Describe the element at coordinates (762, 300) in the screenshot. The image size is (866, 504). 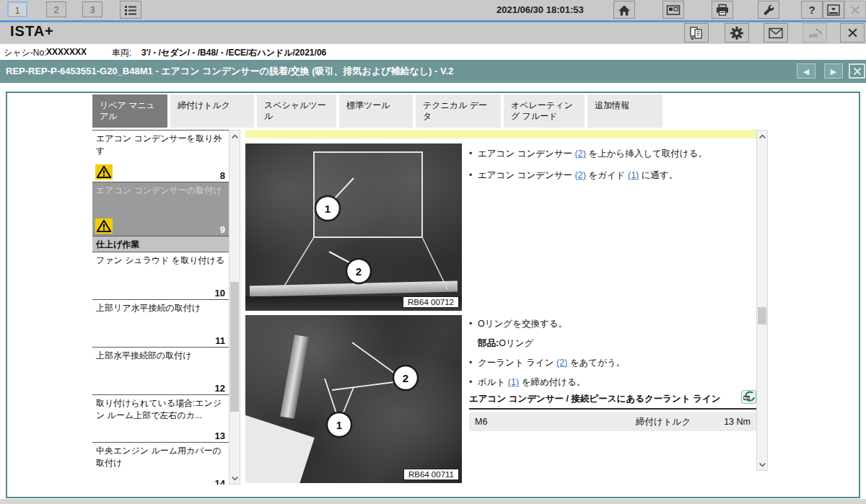
I see `content-scrollbar` at that location.